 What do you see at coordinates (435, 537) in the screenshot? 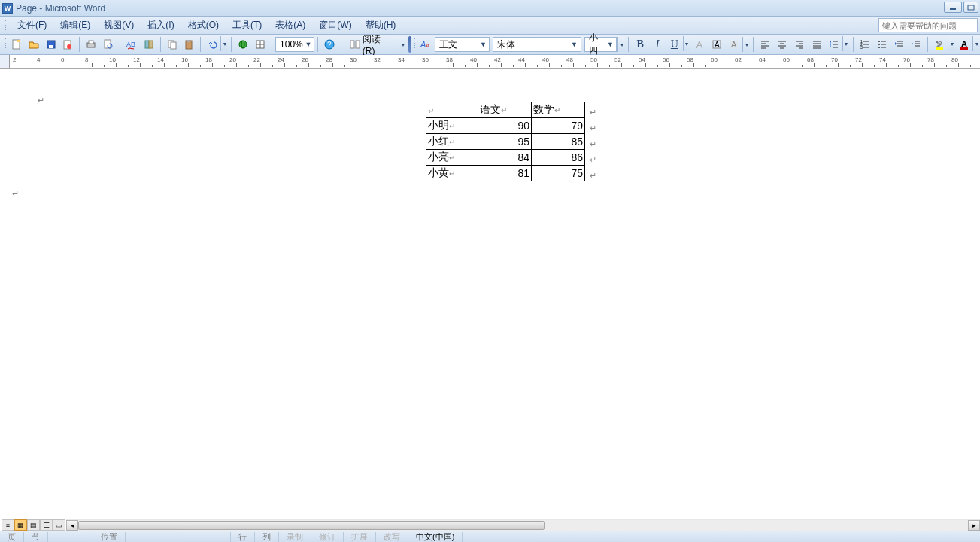
I see `status-language: 中文(中国)` at bounding box center [435, 537].